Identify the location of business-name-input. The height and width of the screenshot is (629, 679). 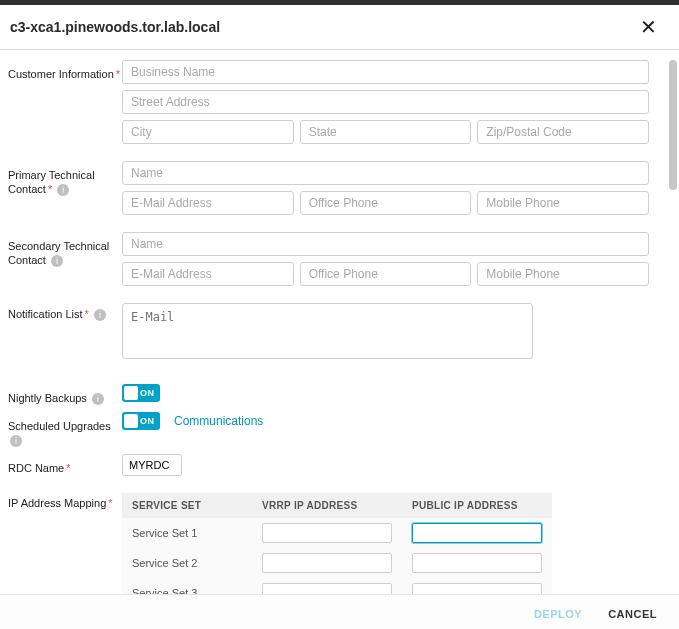
(386, 72).